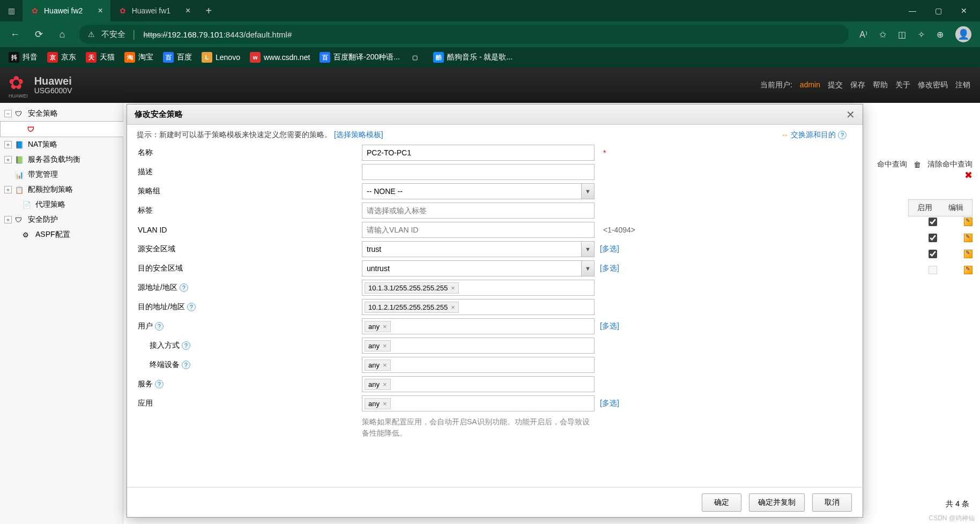  I want to click on split-icon: ◫, so click(902, 34).